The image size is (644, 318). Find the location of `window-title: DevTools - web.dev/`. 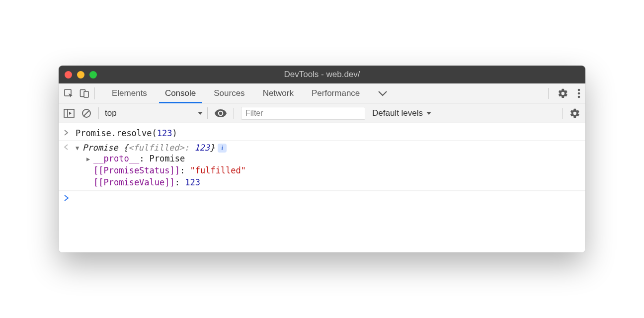

window-title: DevTools - web.dev/ is located at coordinates (322, 75).